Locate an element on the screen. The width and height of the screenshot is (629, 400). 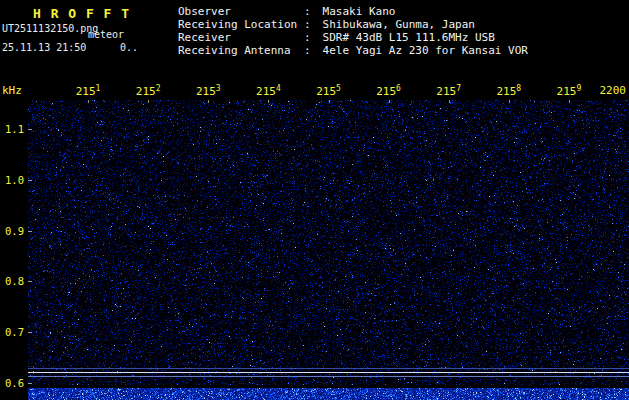
x-tick-label: 2159 is located at coordinates (570, 91).